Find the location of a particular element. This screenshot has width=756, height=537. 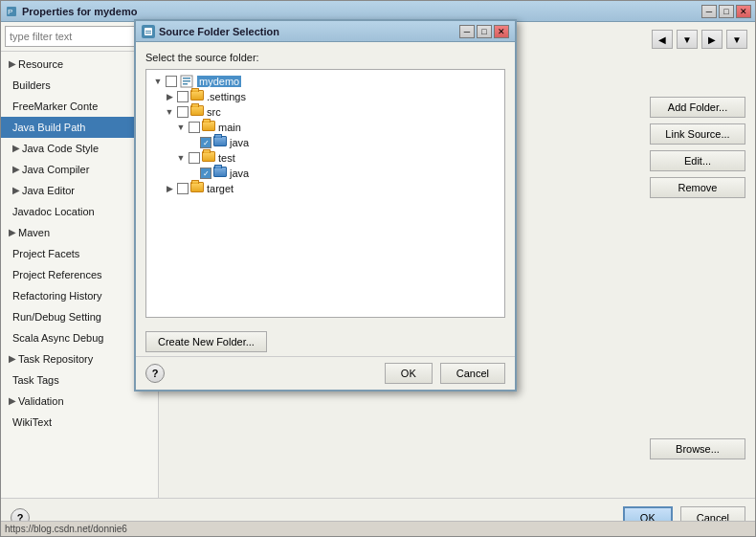

dialog-footer: ? OK Cancel is located at coordinates (325, 373).